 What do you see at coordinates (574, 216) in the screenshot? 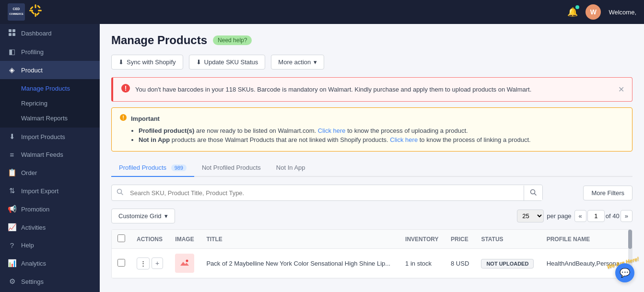
I see `pagination: 25 50 100 per page « of 40 »` at bounding box center [574, 216].